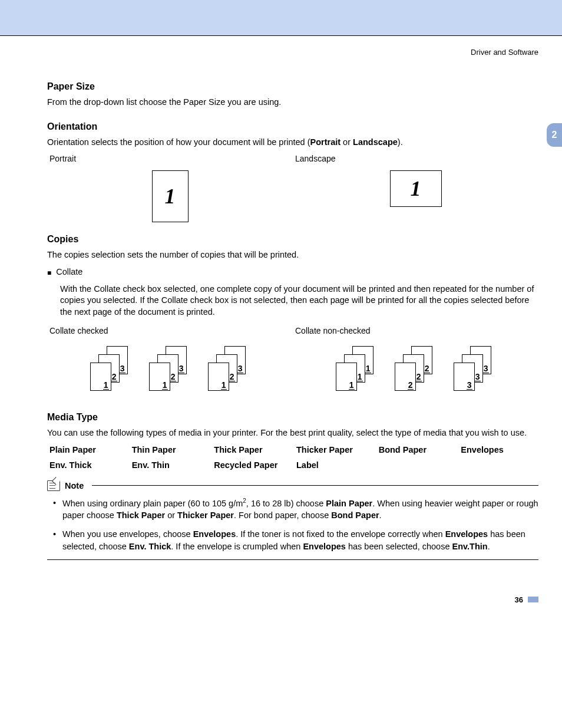 The height and width of the screenshot is (728, 562). Describe the element at coordinates (335, 465) in the screenshot. I see `media-item: Label` at that location.